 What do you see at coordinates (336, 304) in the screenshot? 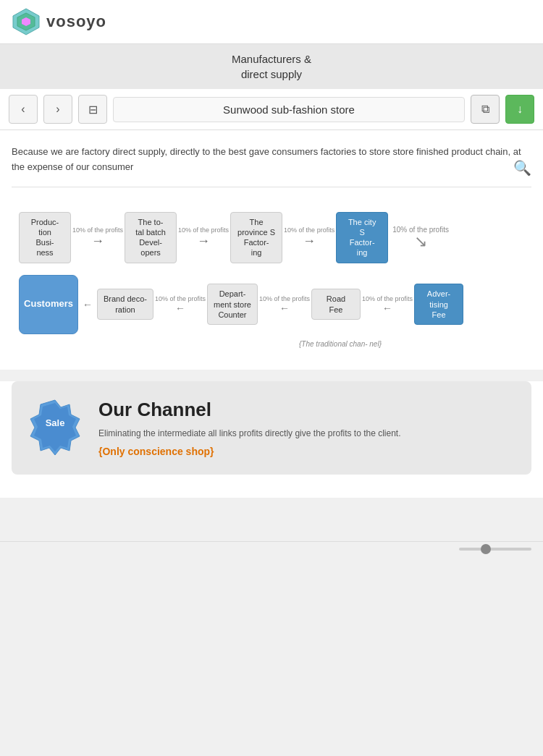
I see `road-fee-box: RoadFee` at bounding box center [336, 304].